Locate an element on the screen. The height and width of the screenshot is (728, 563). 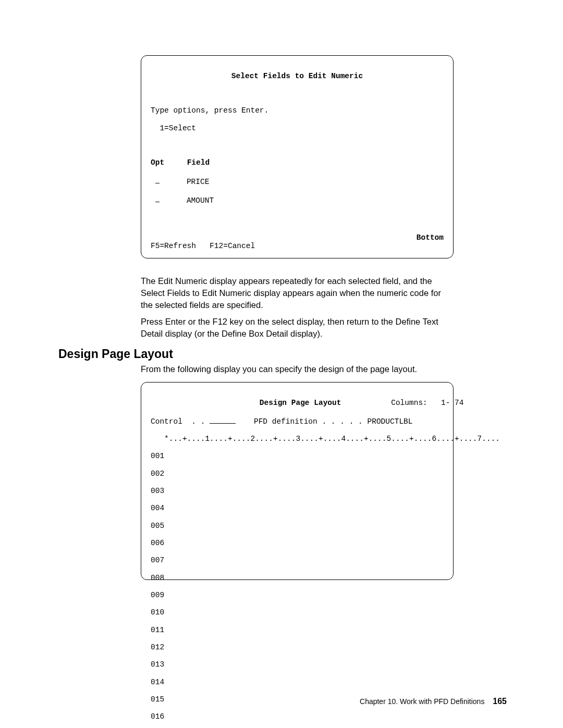
line-013: 013 is located at coordinates (297, 665).